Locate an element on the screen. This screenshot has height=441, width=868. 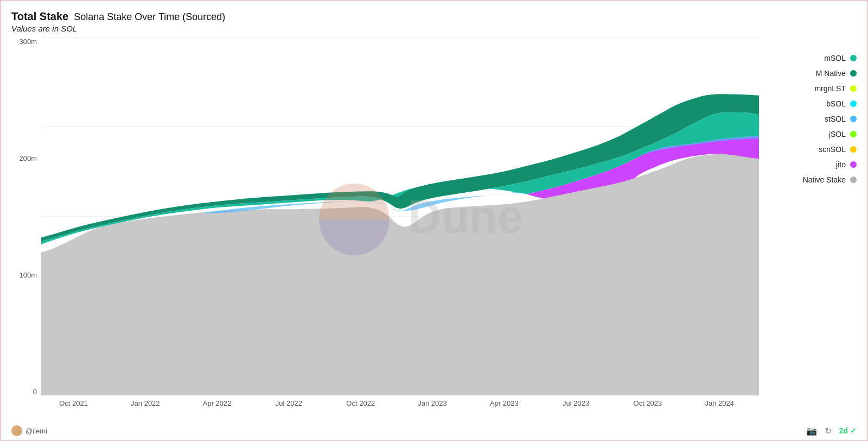
legend-label-stsol: stSOL is located at coordinates (835, 119).